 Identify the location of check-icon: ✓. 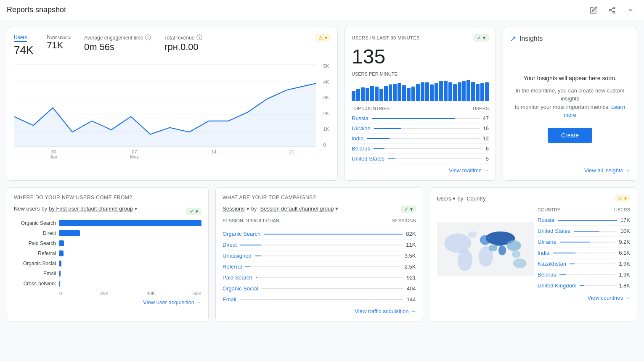
(479, 38).